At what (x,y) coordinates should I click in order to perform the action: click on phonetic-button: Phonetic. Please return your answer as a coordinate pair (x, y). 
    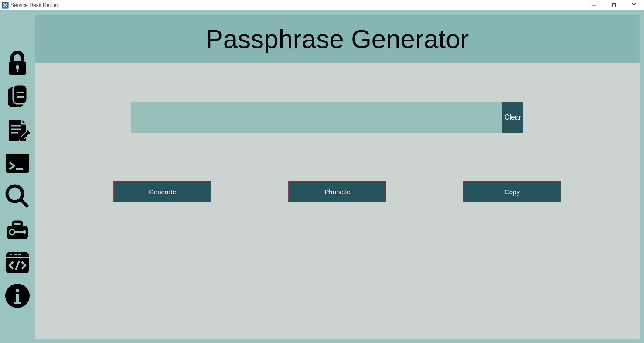
    Looking at the image, I should click on (337, 192).